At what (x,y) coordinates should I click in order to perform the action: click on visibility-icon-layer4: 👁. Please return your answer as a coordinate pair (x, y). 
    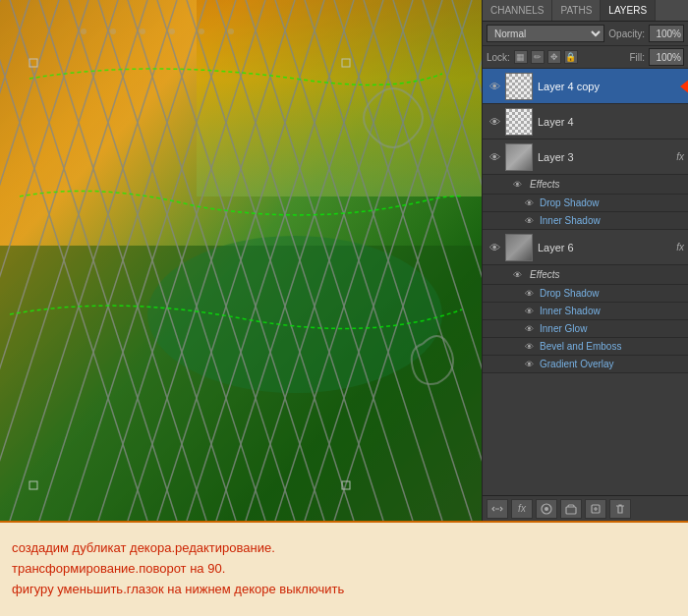
    Looking at the image, I should click on (494, 122).